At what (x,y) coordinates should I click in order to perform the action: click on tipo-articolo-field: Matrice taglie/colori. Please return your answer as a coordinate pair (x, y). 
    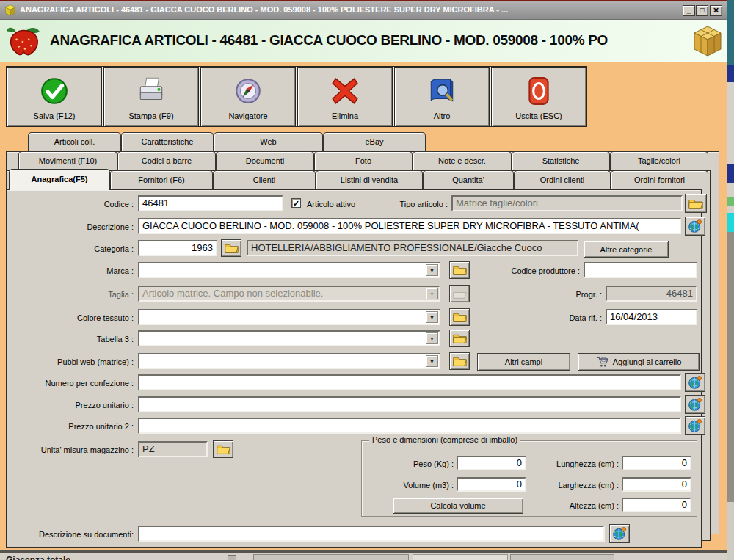
    Looking at the image, I should click on (567, 203).